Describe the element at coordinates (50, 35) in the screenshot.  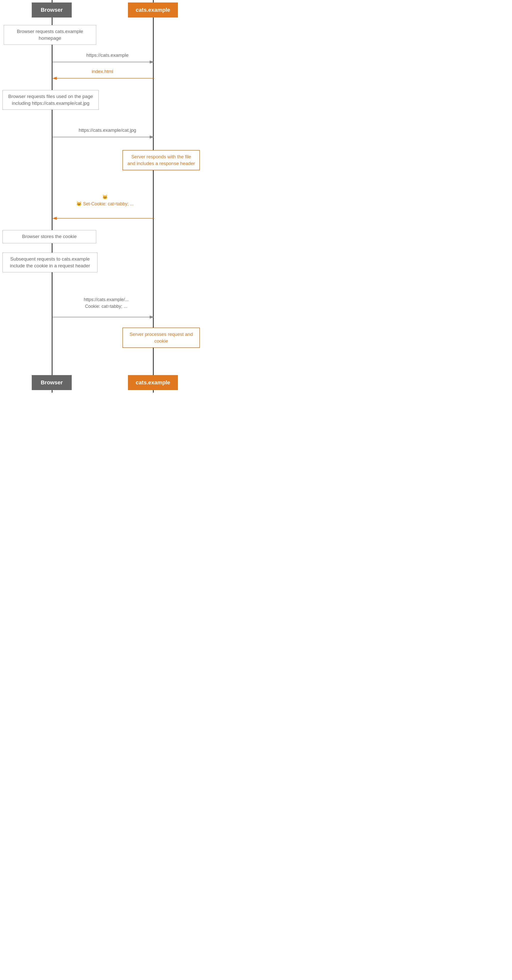
I see `note-browser-request-homepage: Browser requests cats.example homepage` at that location.